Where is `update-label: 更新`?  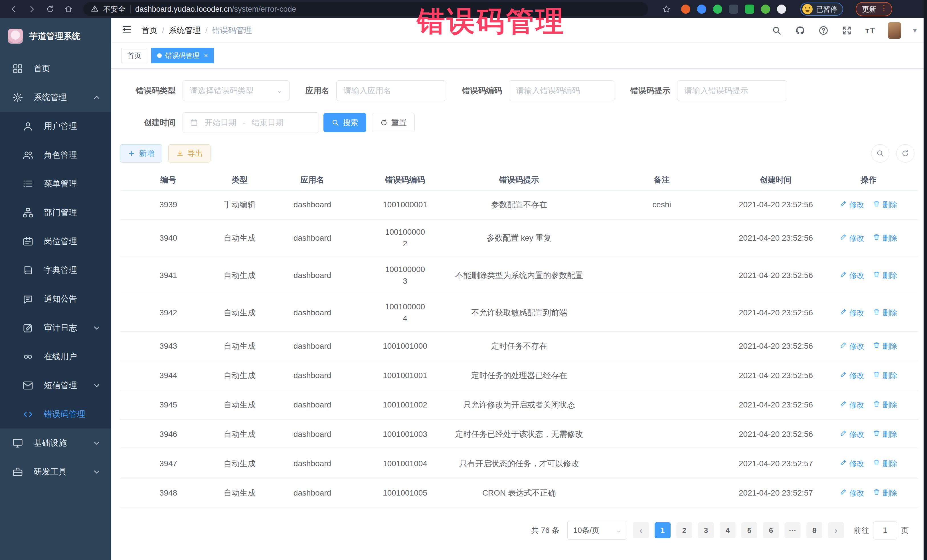 update-label: 更新 is located at coordinates (869, 9).